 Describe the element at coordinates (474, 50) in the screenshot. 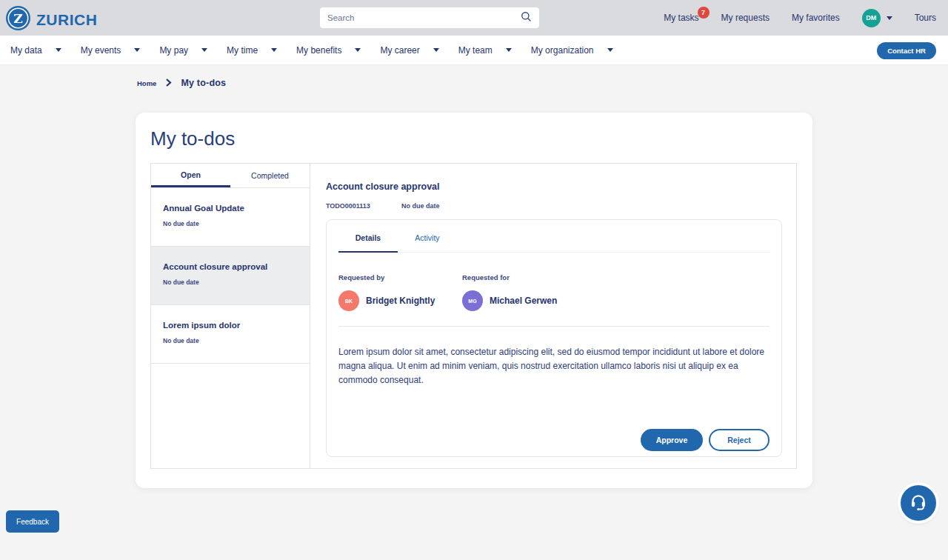

I see `main-nav: My data My events My pay My time My bene…` at that location.